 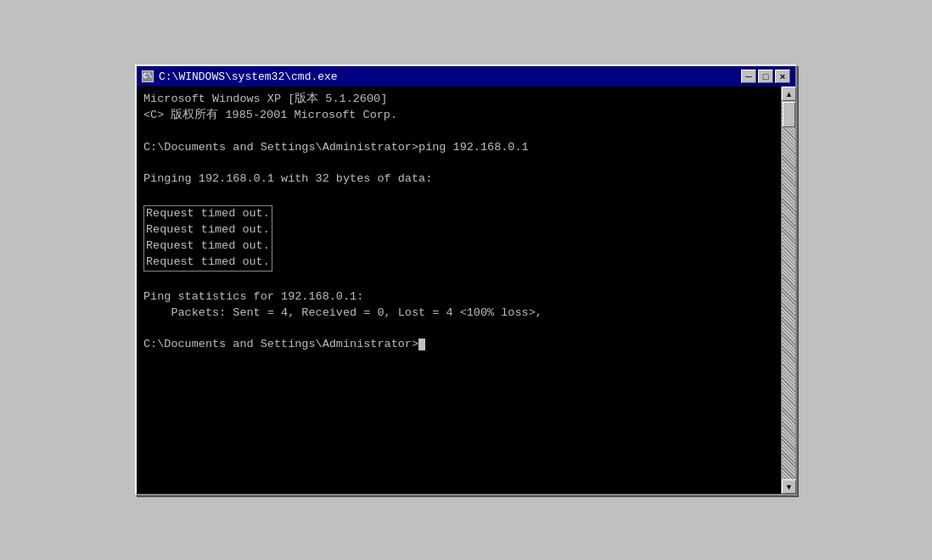 What do you see at coordinates (466, 76) in the screenshot?
I see `title-bar: C\ C:\WINDOWS\system32\cmd.exe ─ □ ×` at bounding box center [466, 76].